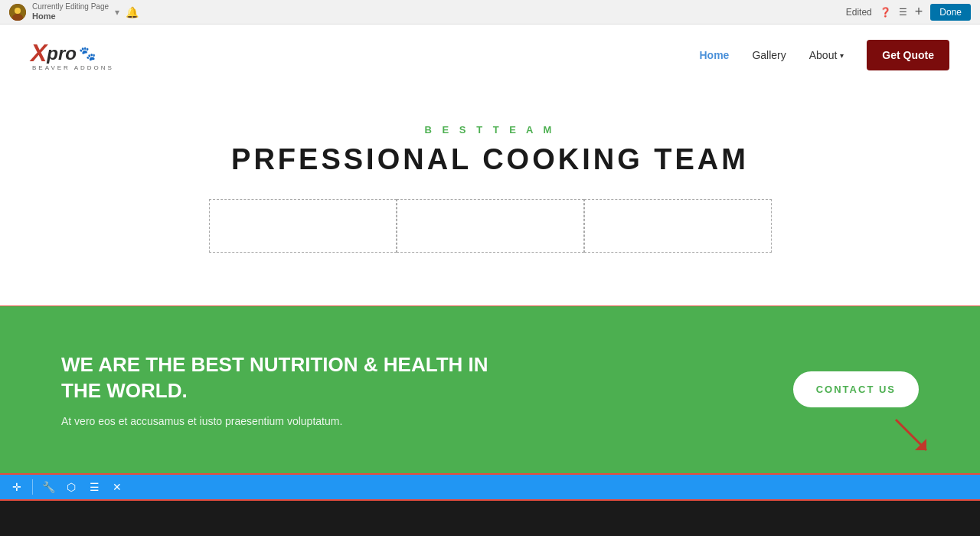 The image size is (980, 536). What do you see at coordinates (74, 67) in the screenshot?
I see `logo-tagline: BEAVER ADDONS` at bounding box center [74, 67].